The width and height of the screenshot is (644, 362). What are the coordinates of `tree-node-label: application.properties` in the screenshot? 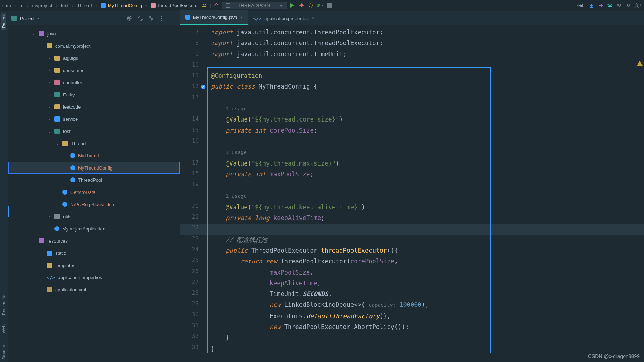 It's located at (80, 277).